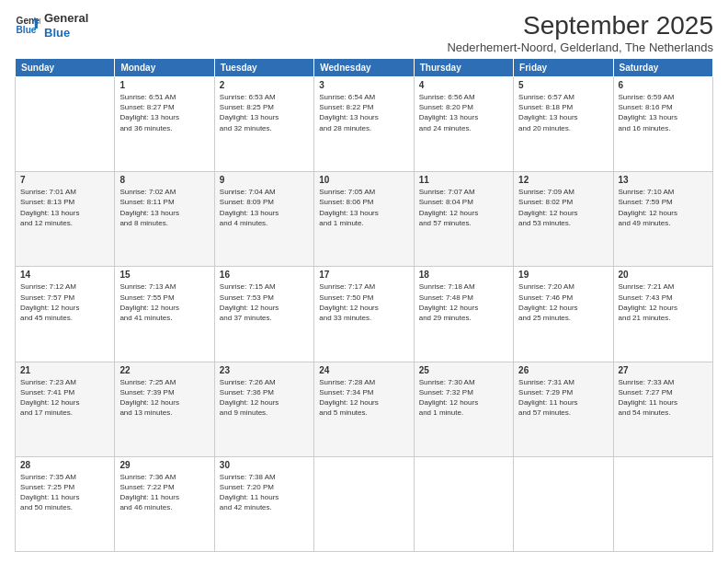 This screenshot has width=728, height=563. I want to click on day-info: Sunrise: 7:28 AM Sunset: 7:34 PM Dayligh…, so click(364, 397).